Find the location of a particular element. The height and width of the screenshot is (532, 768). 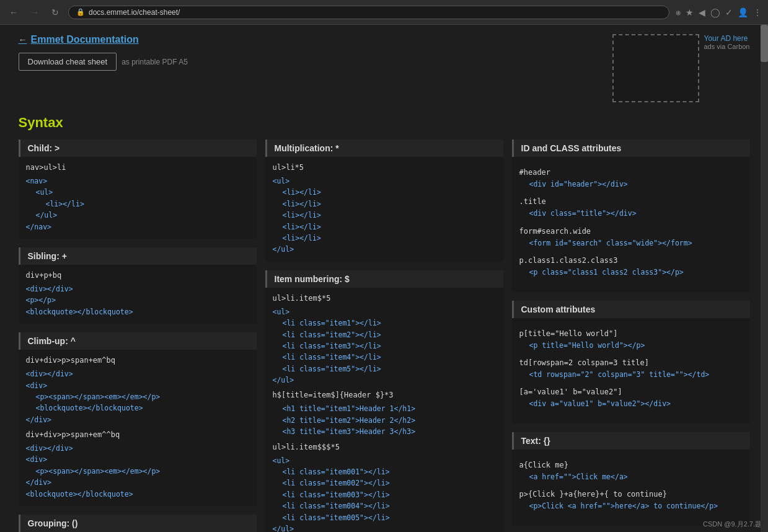

title-attr-subsection: p[title="Hello world"] <p title="Hello w… is located at coordinates (631, 340).